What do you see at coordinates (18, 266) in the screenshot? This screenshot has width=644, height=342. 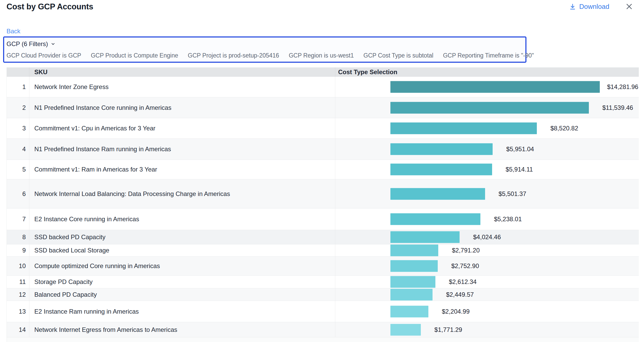 I see `row-rank: 10` at bounding box center [18, 266].